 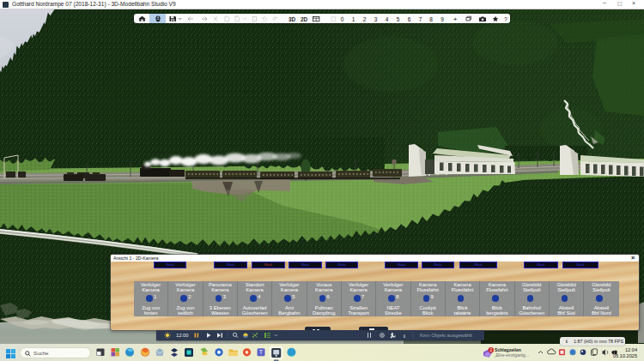 What do you see at coordinates (261, 352) in the screenshot?
I see `svg-text: T` at bounding box center [261, 352].